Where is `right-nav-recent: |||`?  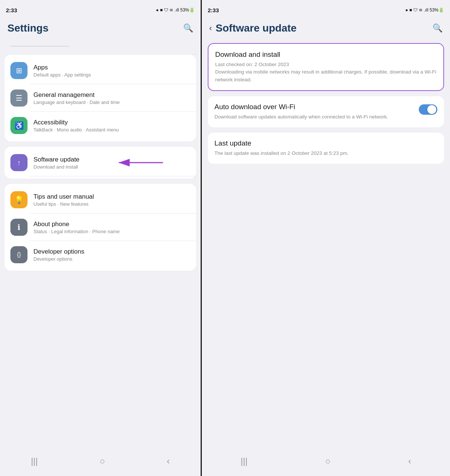 right-nav-recent: ||| is located at coordinates (244, 461).